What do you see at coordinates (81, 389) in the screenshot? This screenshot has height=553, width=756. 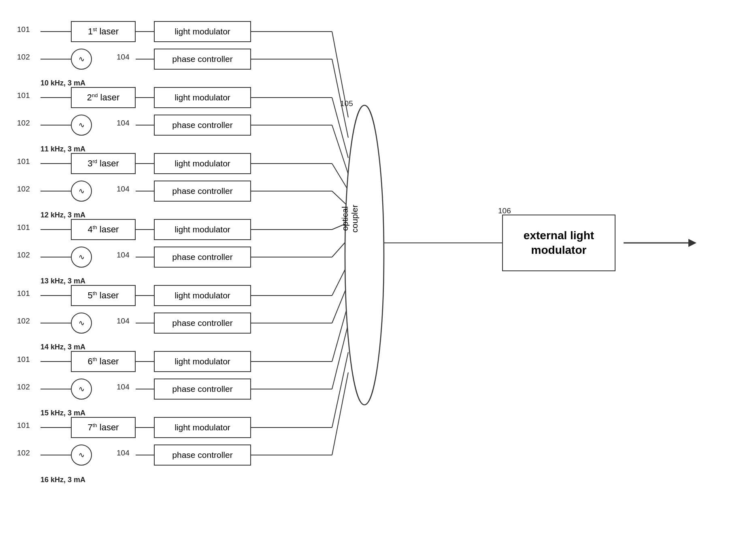 I see `osc-6: ∿` at bounding box center [81, 389].